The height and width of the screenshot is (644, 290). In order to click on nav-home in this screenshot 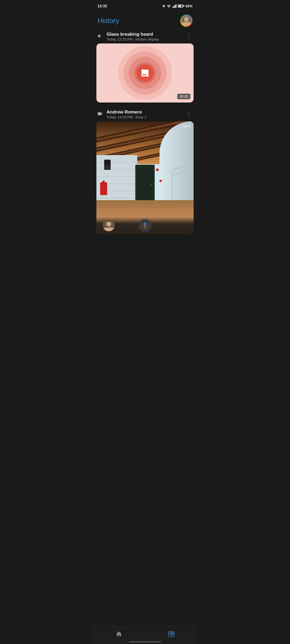, I will do `click(119, 634)`.